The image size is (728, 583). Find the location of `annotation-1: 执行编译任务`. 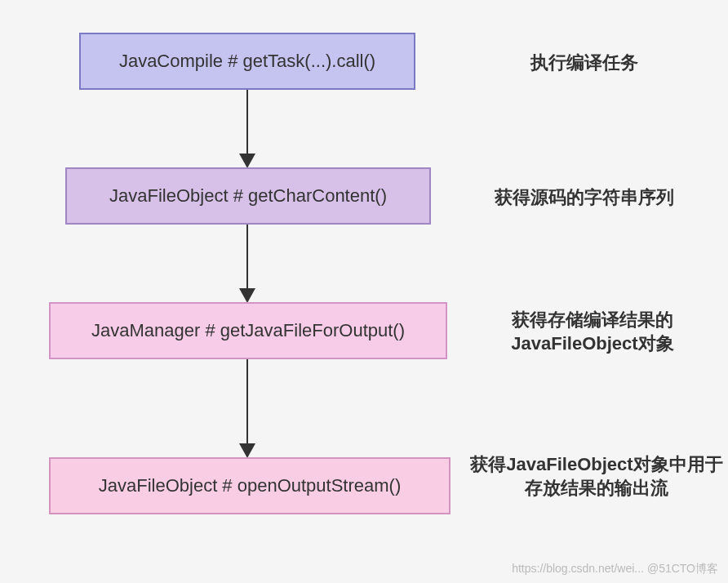

annotation-1: 执行编译任务 is located at coordinates (584, 63).